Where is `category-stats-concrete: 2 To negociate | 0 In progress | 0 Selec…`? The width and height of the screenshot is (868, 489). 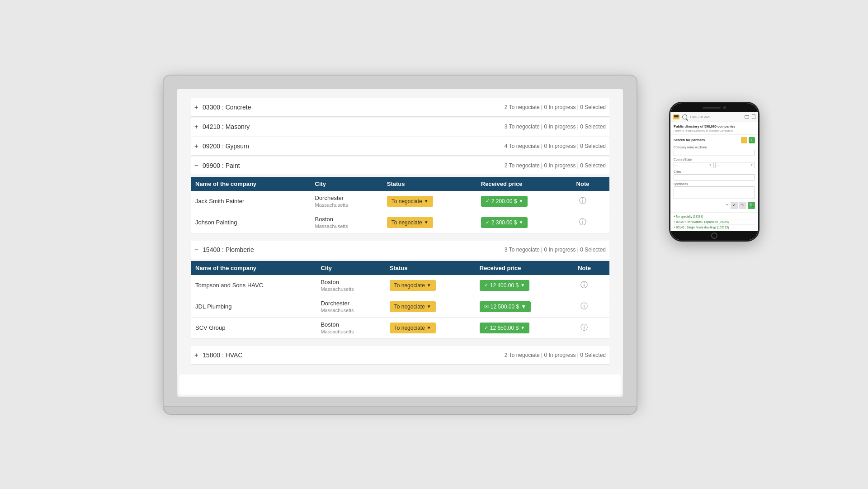
category-stats-concrete: 2 To negociate | 0 In progress | 0 Selec… is located at coordinates (555, 107).